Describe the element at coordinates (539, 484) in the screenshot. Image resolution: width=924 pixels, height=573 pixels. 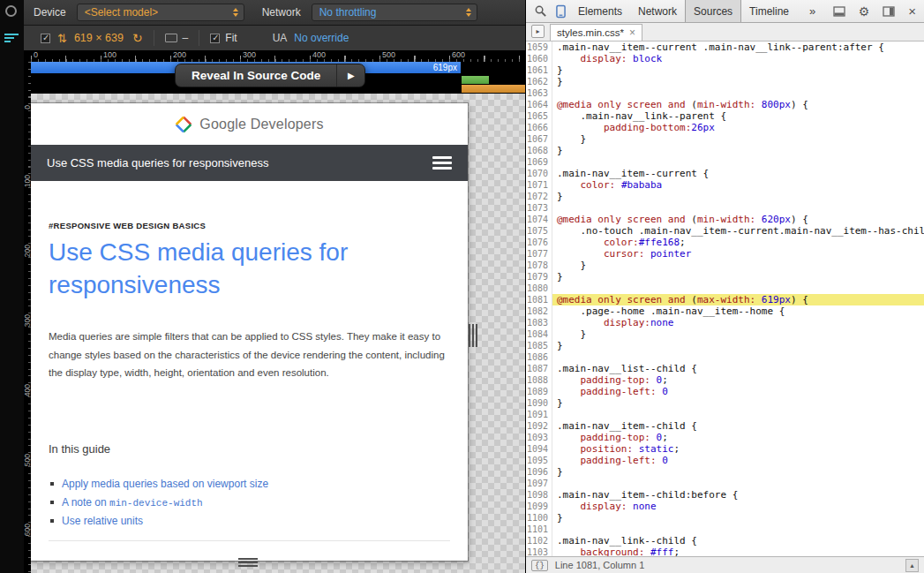
I see `line-number: 1097` at that location.